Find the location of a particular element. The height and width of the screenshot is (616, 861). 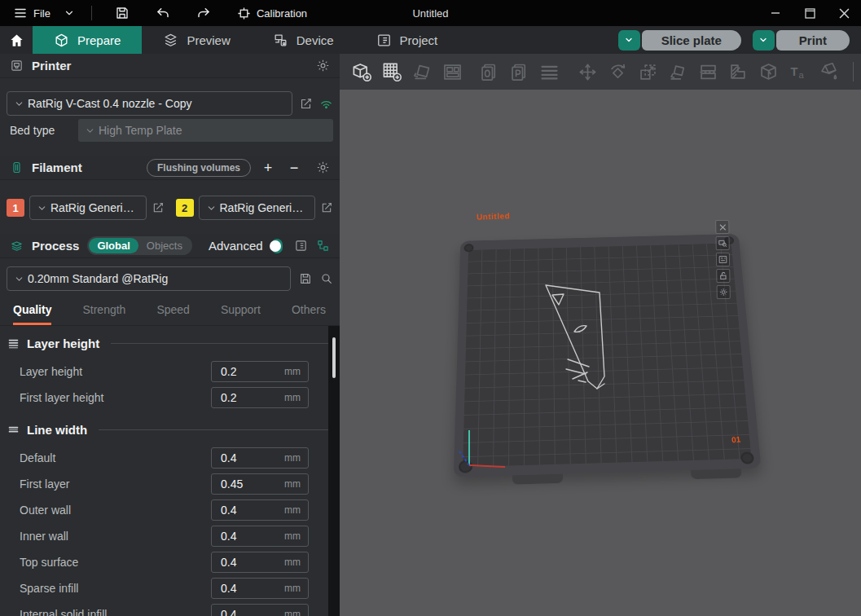

inner-wall-line-width-input: 0.4 mm is located at coordinates (260, 536).